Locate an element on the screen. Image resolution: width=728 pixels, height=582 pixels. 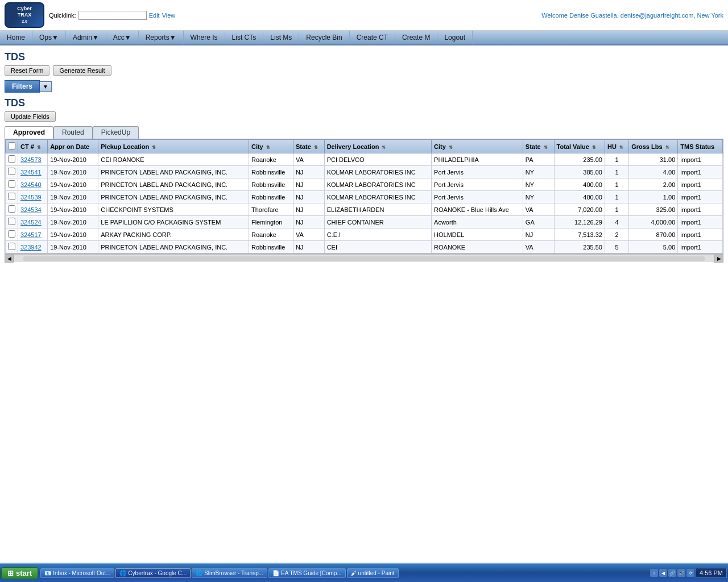
col-pickup-state: State ⇅ is located at coordinates (308, 147).